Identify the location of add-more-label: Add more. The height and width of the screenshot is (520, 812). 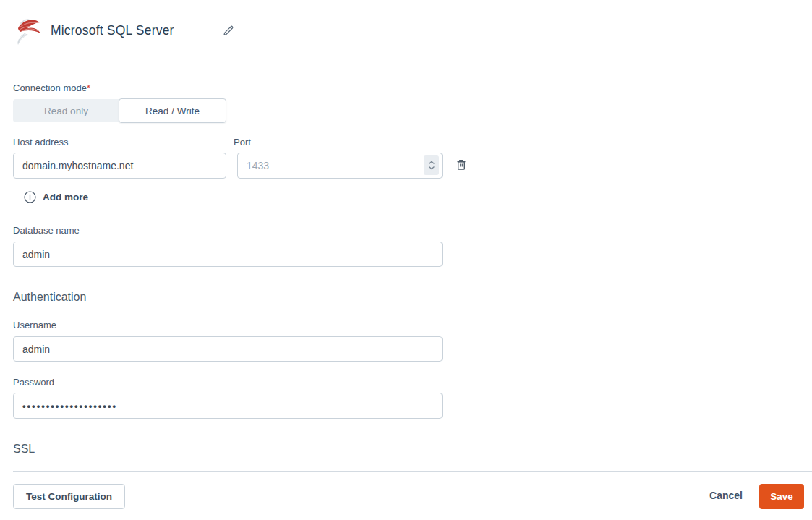
(65, 197).